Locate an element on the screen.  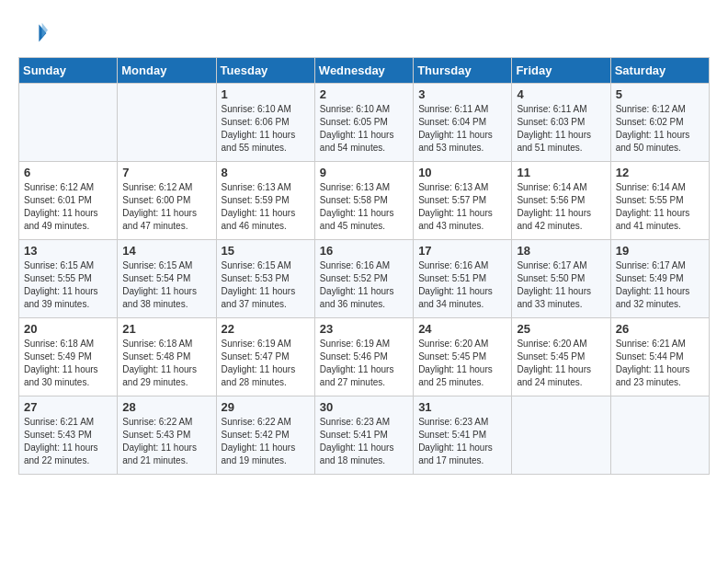
calendar-cell: 8Sunrise: 6:13 AM Sunset: 5:59 PM Daylig… is located at coordinates (265, 201).